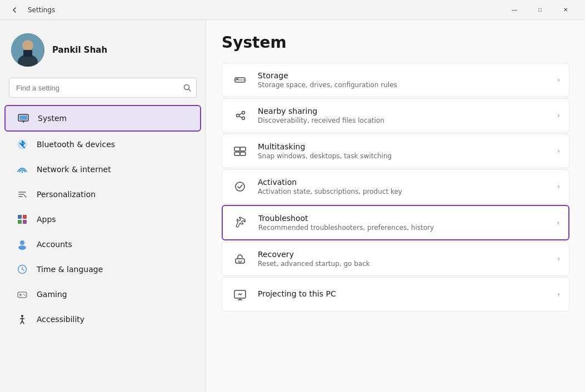  What do you see at coordinates (241, 223) in the screenshot?
I see `troubleshoot-icon` at bounding box center [241, 223].